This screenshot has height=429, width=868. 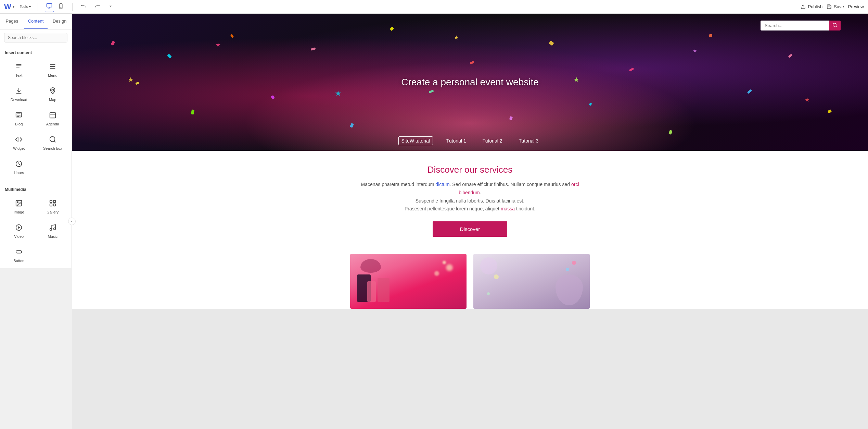 I want to click on logo-chevron-icon: ▾, so click(x=14, y=7).